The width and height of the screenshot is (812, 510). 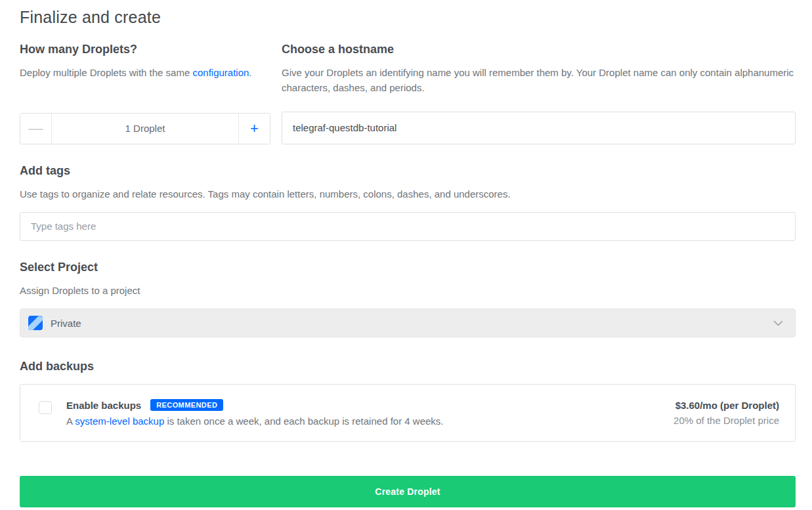 I want to click on project-icon, so click(x=35, y=323).